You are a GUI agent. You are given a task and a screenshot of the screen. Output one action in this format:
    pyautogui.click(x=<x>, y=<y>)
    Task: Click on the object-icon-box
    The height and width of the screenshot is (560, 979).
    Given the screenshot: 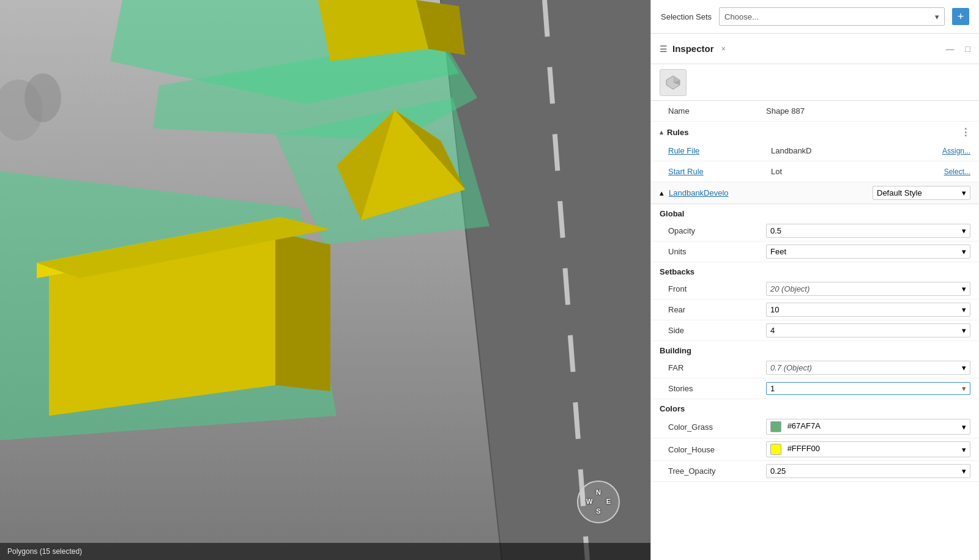 What is the action you would take?
    pyautogui.click(x=673, y=83)
    